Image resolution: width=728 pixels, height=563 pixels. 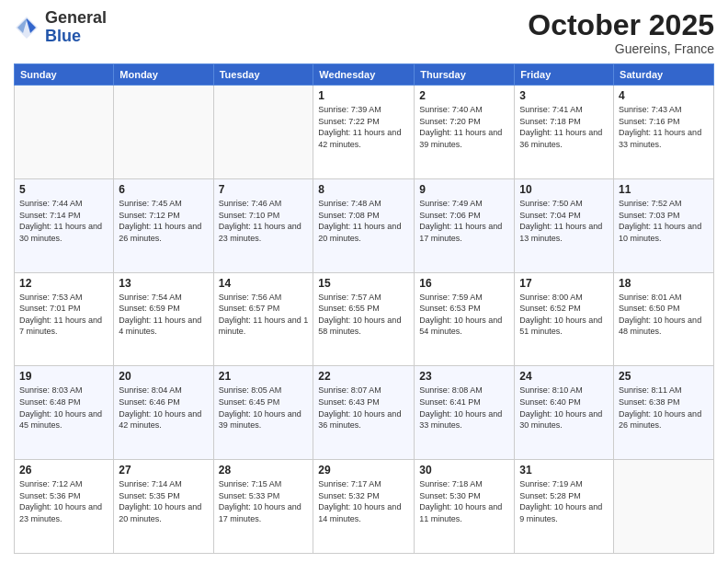 I want to click on day-num-2-0: 12, so click(x=64, y=283).